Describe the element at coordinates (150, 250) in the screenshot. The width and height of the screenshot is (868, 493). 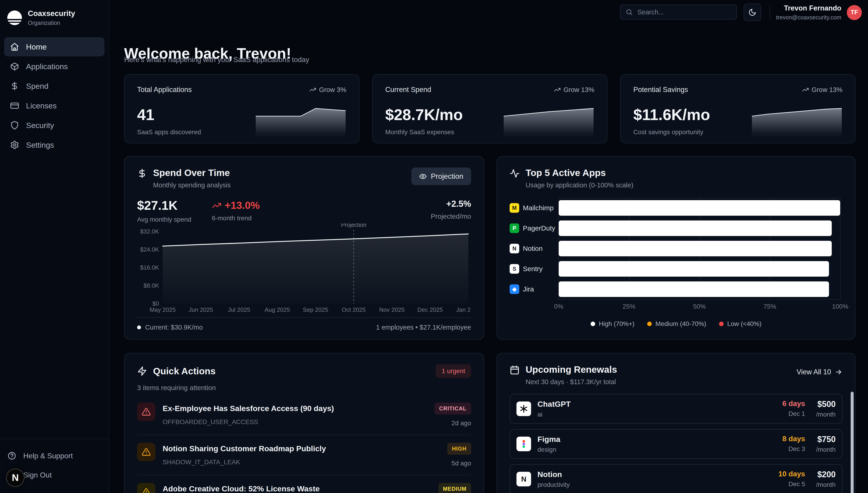
I see `svg-text: $24.0K` at that location.